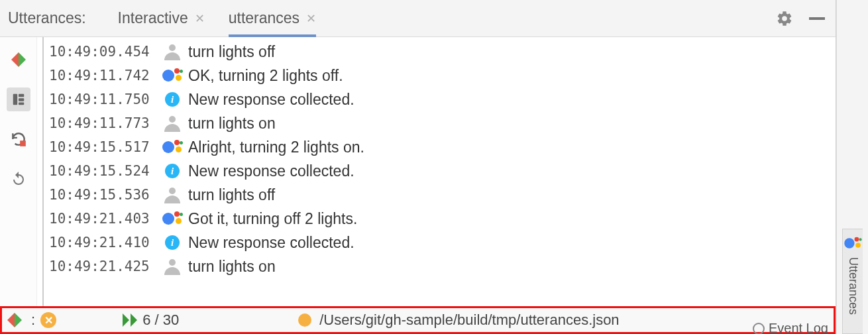 This screenshot has height=334, width=868. Describe the element at coordinates (153, 19) in the screenshot. I see `tab-label: Interactive` at that location.